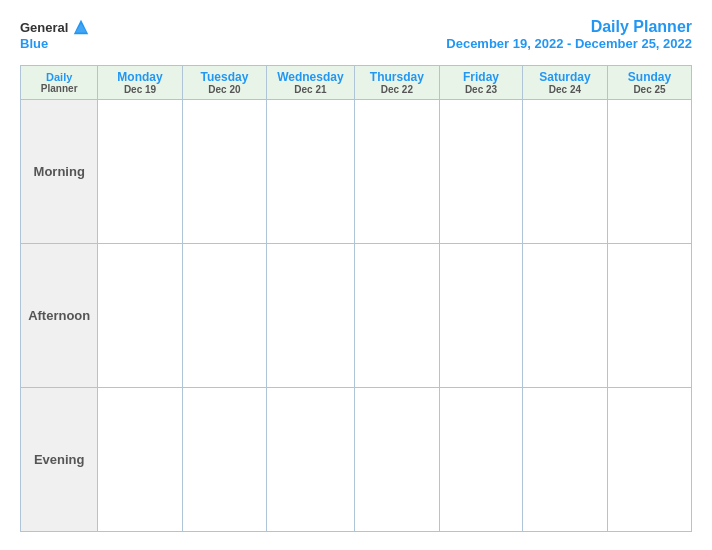 This screenshot has height=550, width=712. I want to click on col-header-wednesday: Wednesday Dec 21, so click(310, 83).